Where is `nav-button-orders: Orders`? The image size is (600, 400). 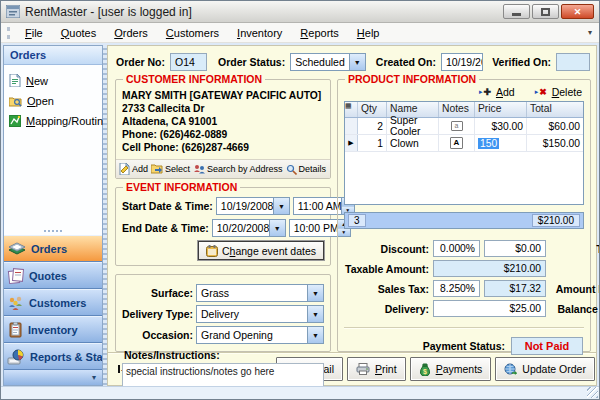
nav-button-orders: Orders is located at coordinates (53, 248).